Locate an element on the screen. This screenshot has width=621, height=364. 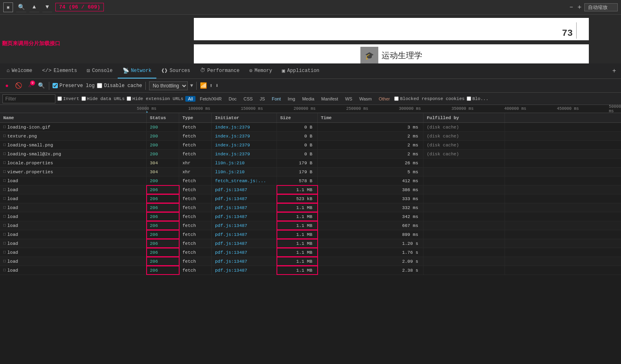
filter-type-manifest: Manifest is located at coordinates (330, 99).